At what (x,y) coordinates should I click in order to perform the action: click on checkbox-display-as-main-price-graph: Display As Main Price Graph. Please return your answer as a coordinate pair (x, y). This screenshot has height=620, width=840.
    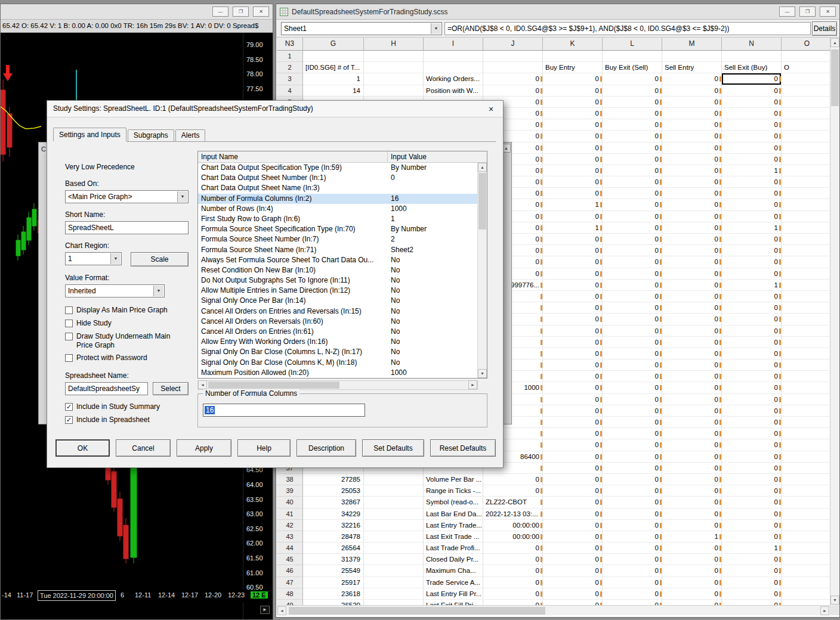
    Looking at the image, I should click on (132, 312).